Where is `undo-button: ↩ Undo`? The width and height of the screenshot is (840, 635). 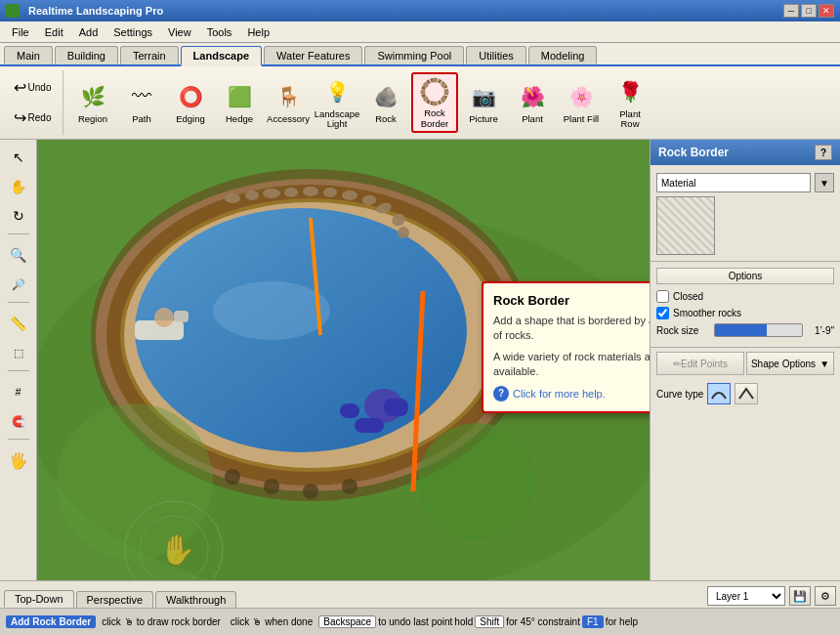
undo-button: ↩ Undo is located at coordinates (32, 88).